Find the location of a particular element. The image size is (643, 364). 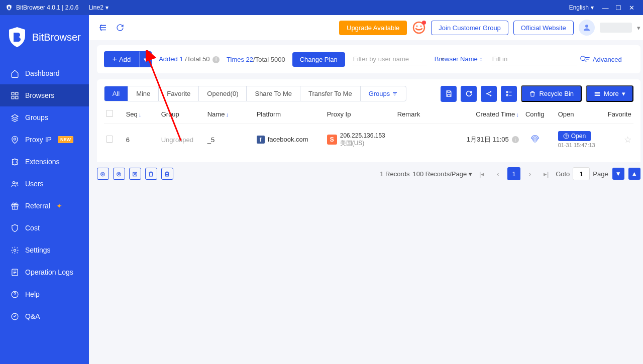

tab-groups: Groups is located at coordinates (384, 93).